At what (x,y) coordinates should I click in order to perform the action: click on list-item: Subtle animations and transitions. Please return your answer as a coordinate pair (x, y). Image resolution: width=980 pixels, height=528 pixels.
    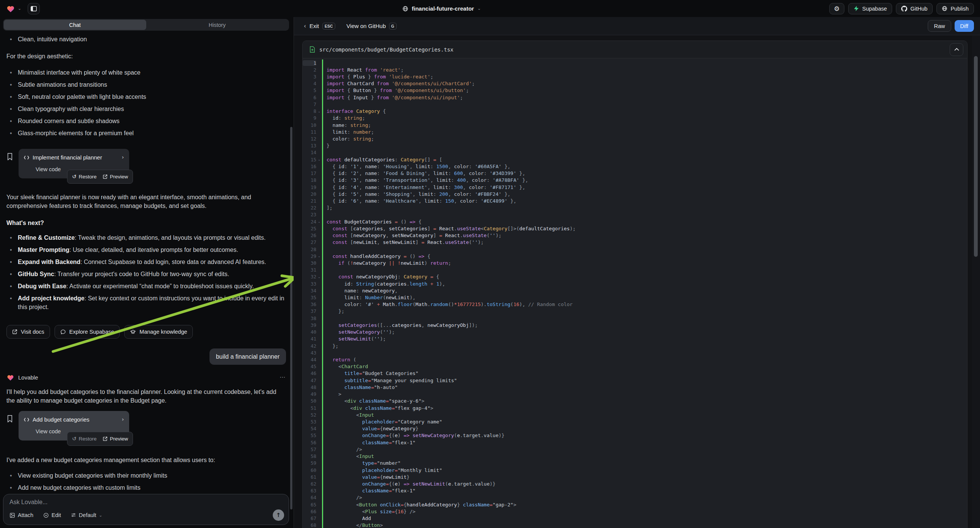
    Looking at the image, I should click on (146, 84).